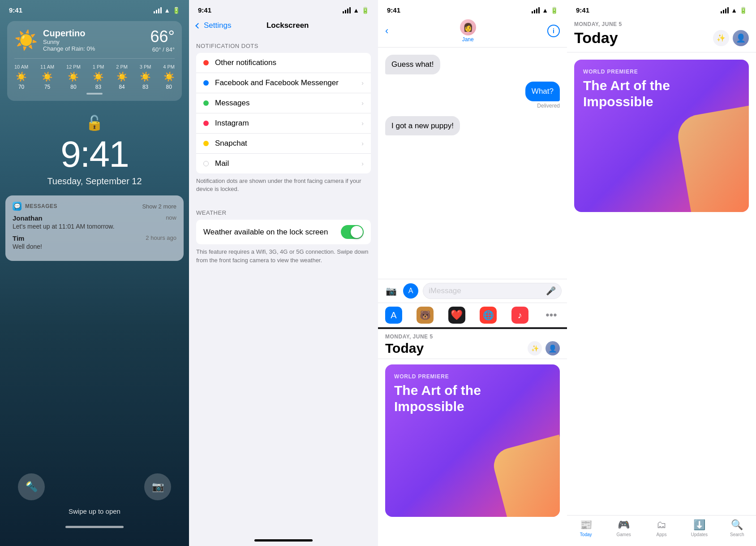 Image resolution: width=756 pixels, height=546 pixels. What do you see at coordinates (94, 511) in the screenshot?
I see `swipe-to-open-text: Swipe up to open` at bounding box center [94, 511].